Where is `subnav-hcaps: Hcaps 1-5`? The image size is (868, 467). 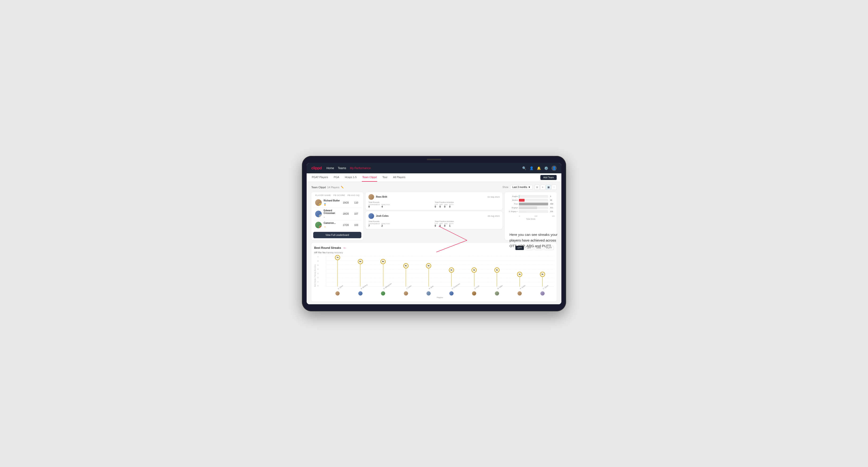
subnav-hcaps: Hcaps 1-5 is located at coordinates (351, 177).